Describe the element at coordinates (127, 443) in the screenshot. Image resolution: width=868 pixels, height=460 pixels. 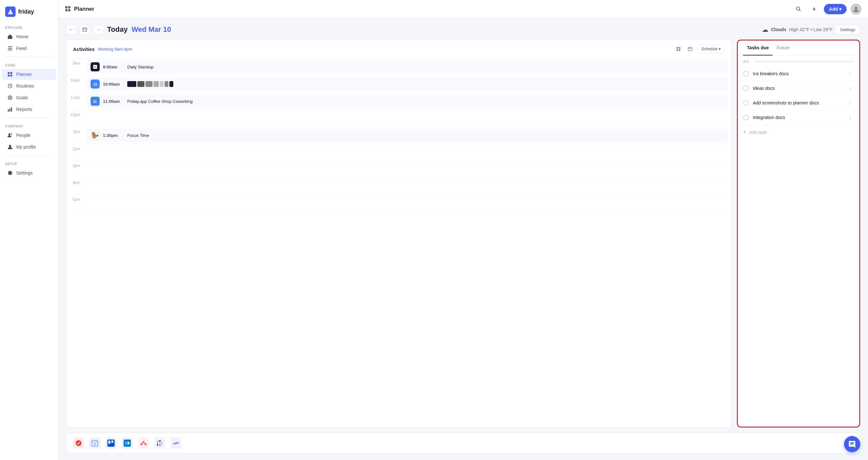
I see `integration-outlook` at that location.